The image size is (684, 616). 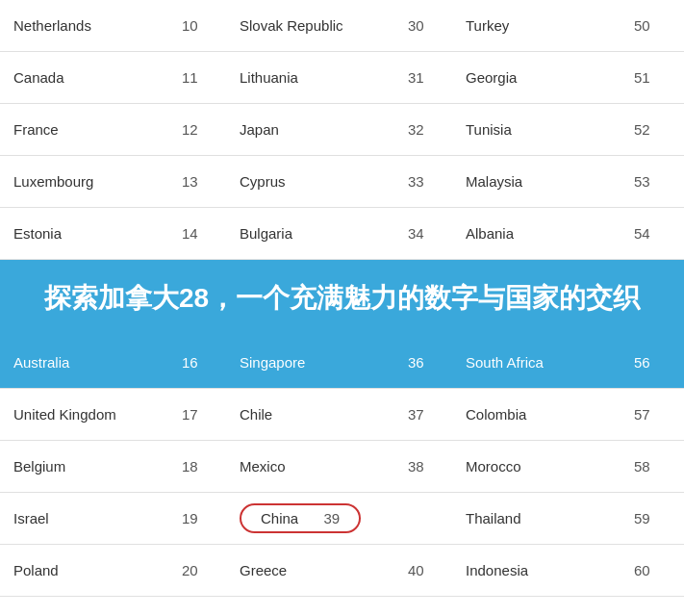 What do you see at coordinates (649, 414) in the screenshot?
I see `rank-3: 57` at bounding box center [649, 414].